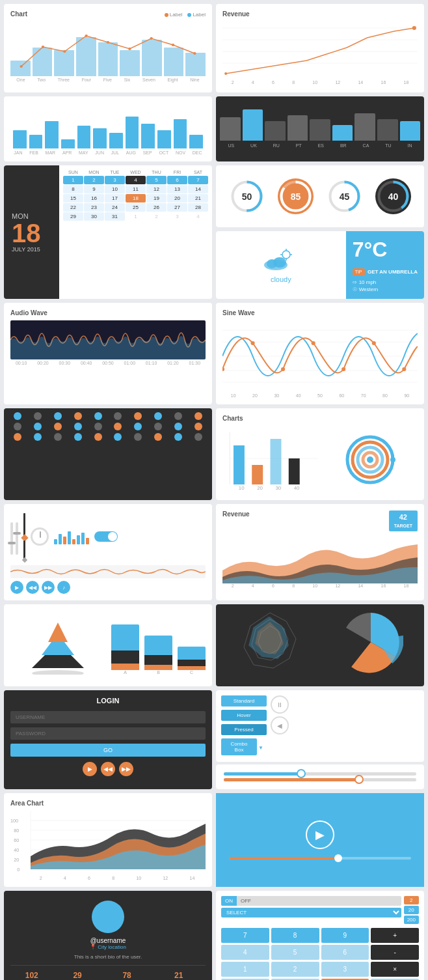 Image resolution: width=428 pixels, height=980 pixels. Describe the element at coordinates (320, 455) in the screenshot. I see `charts-card: Charts 10 20 30 40` at that location.